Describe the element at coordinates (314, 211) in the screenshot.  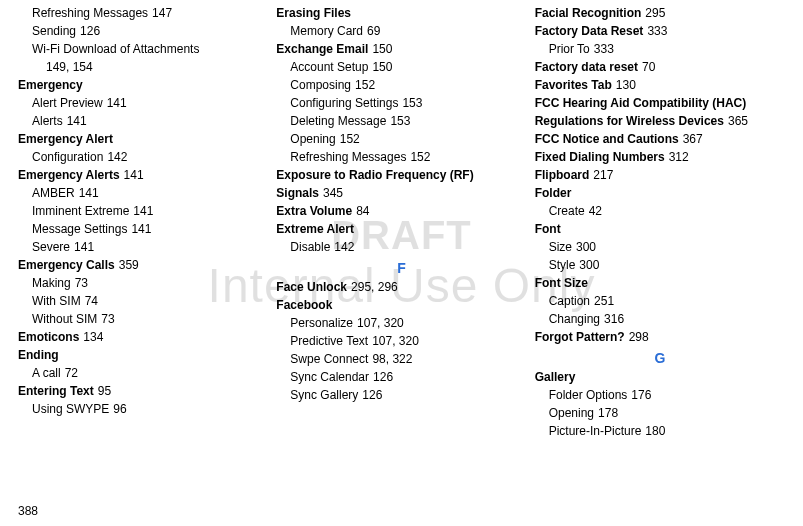
I see `index-entry-label: Extra Volume` at that location.